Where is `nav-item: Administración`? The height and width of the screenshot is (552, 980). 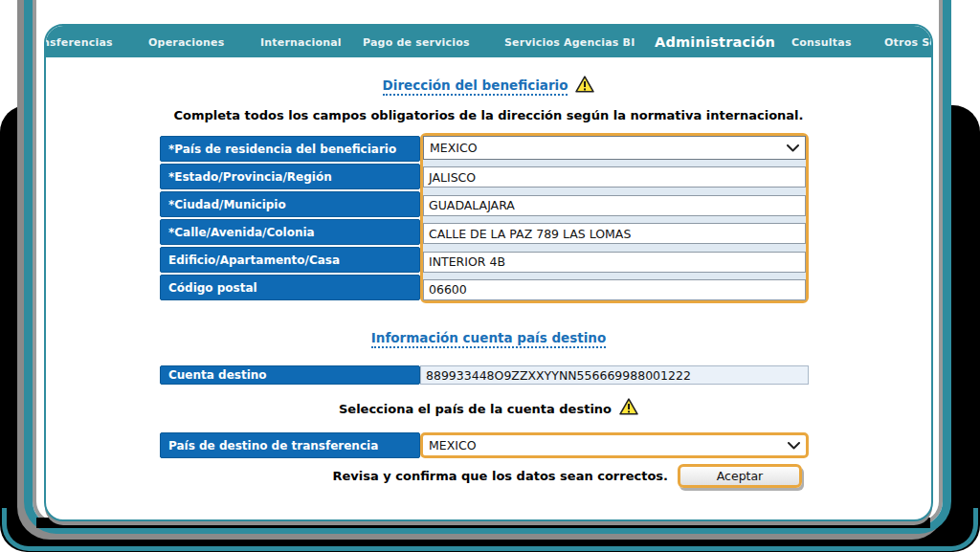
nav-item: Administración is located at coordinates (715, 42).